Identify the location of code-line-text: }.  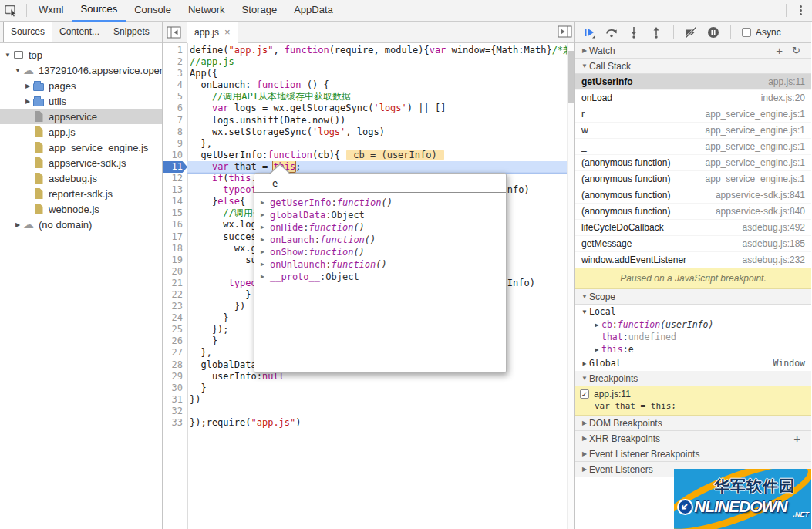
(381, 389).